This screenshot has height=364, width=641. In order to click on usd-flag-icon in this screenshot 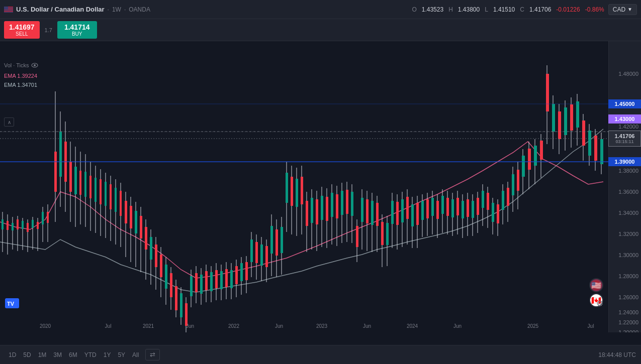, I will do `click(9, 10)`.